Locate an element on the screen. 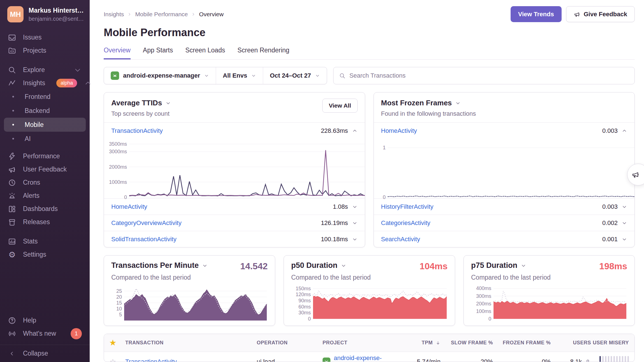 This screenshot has width=644, height=362. operation-cell: ui.load is located at coordinates (290, 360).